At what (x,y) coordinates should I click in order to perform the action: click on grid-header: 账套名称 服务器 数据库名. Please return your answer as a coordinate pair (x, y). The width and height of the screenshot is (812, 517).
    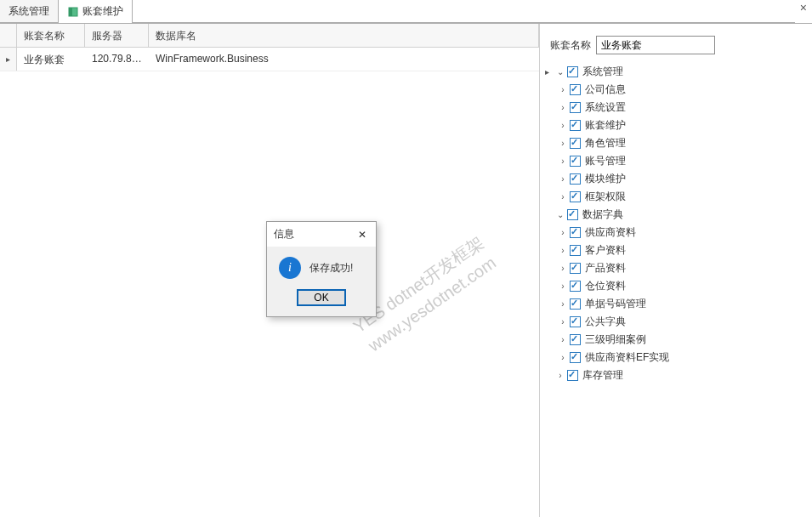
    Looking at the image, I should click on (270, 36).